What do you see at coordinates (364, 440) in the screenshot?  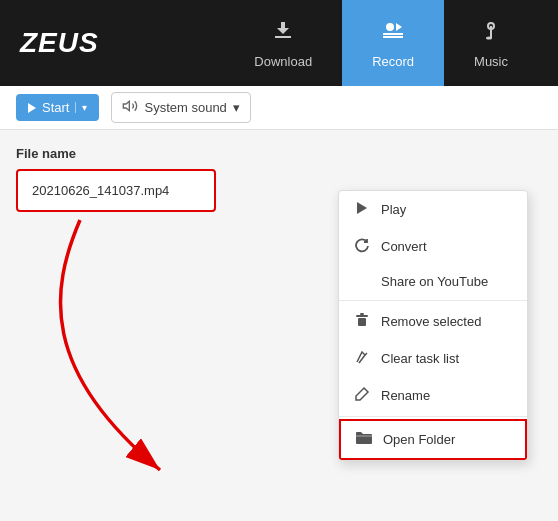 I see `folder-icon` at bounding box center [364, 440].